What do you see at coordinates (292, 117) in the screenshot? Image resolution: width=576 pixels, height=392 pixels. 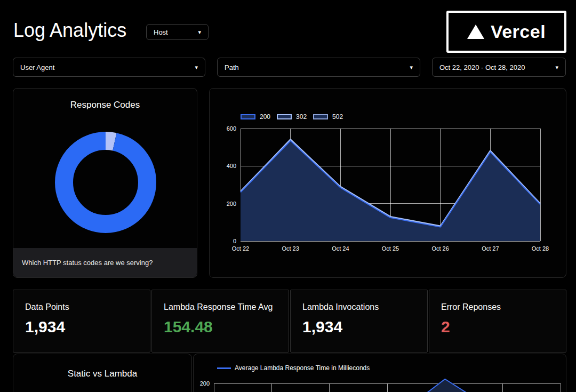 I see `timeline-legend: 200 302 502` at bounding box center [292, 117].